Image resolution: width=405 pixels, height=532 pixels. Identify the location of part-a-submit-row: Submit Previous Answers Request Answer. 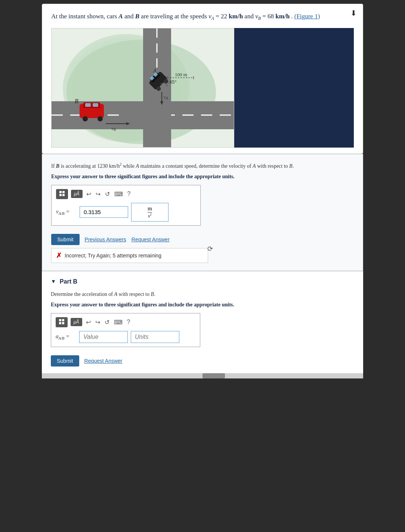
(202, 239).